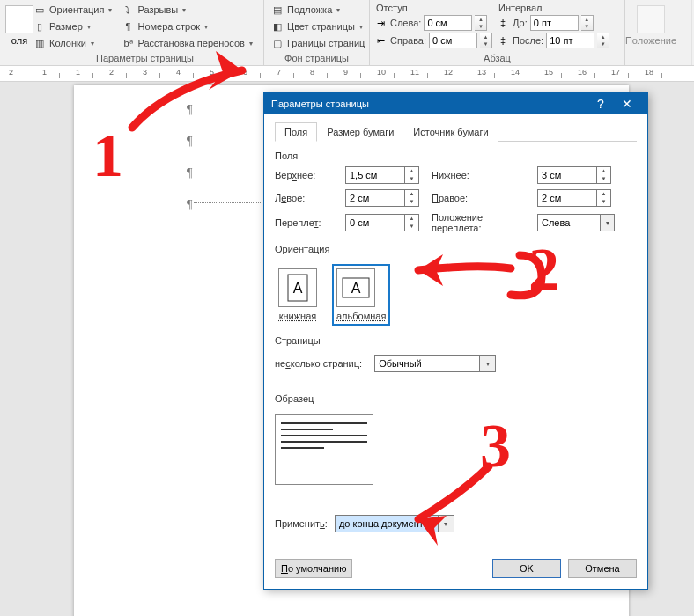 The width and height of the screenshot is (694, 616). Describe the element at coordinates (301, 524) in the screenshot. I see `apply-to-label: Применить:` at that location.